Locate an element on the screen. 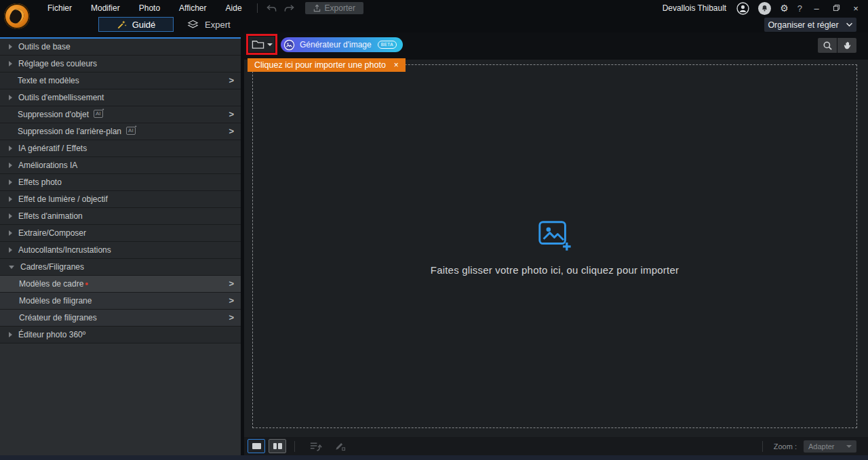  beta-badge: BETA is located at coordinates (388, 45).